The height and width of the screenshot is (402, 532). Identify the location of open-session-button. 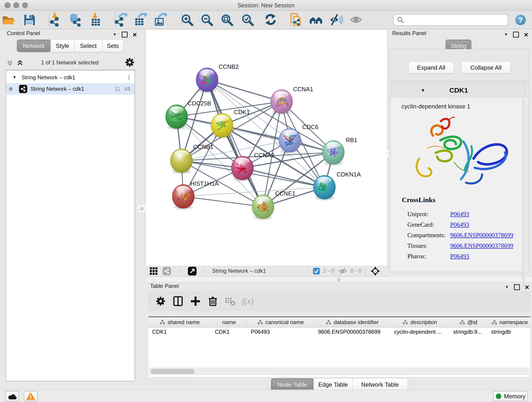
(8, 20).